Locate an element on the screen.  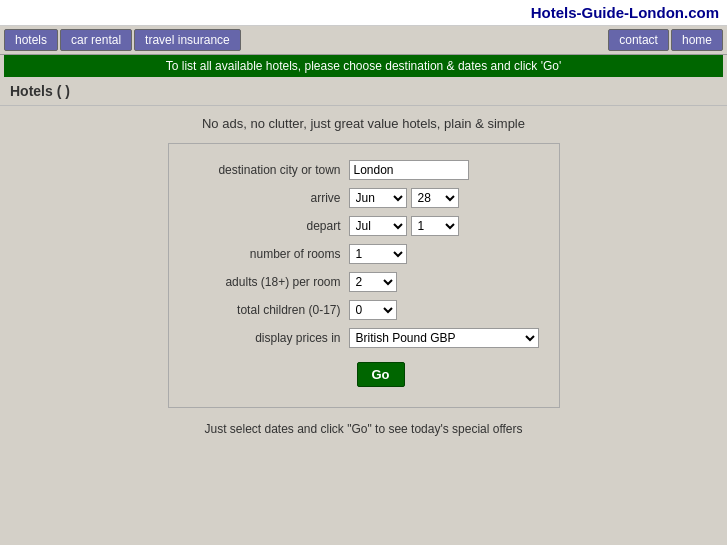
bottom-note: Just select dates and click "Go" to see … is located at coordinates (364, 429).